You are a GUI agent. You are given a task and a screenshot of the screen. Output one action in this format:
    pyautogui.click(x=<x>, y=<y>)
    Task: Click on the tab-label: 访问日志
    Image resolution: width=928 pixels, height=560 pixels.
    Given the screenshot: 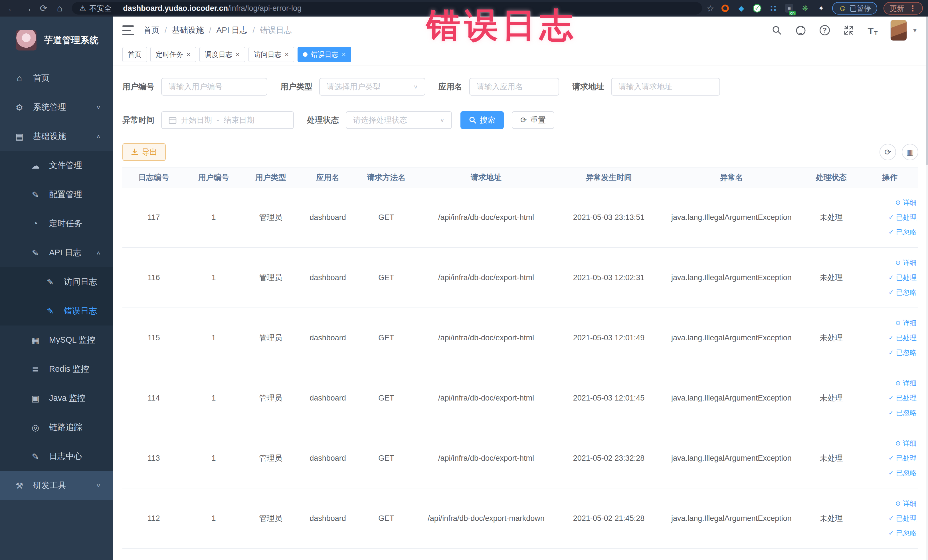 What is the action you would take?
    pyautogui.click(x=267, y=55)
    